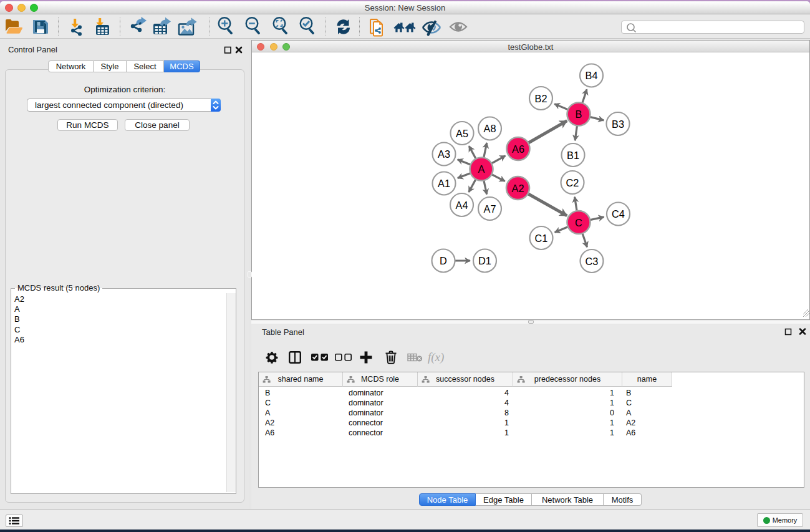 The width and height of the screenshot is (810, 532). I want to click on svg-text: B2, so click(541, 99).